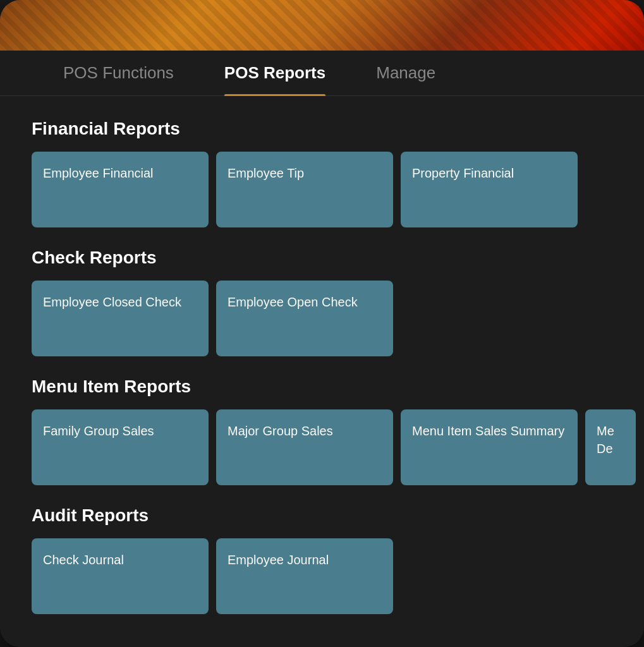 The height and width of the screenshot is (647, 644). What do you see at coordinates (305, 447) in the screenshot?
I see `card-major-group-sales: Major Group Sales` at bounding box center [305, 447].